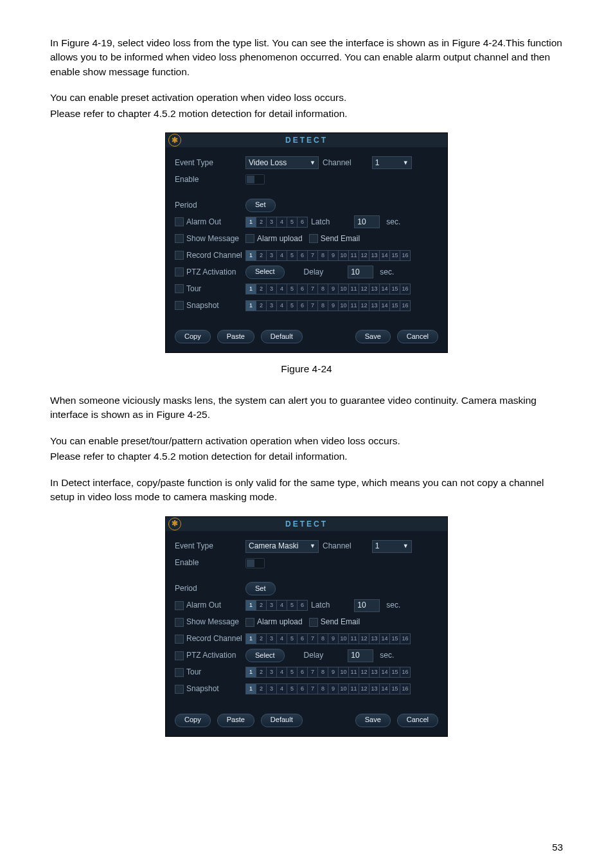  I want to click on para-4b: Please refer to chapter 4.5.2 motion det…, so click(306, 457).